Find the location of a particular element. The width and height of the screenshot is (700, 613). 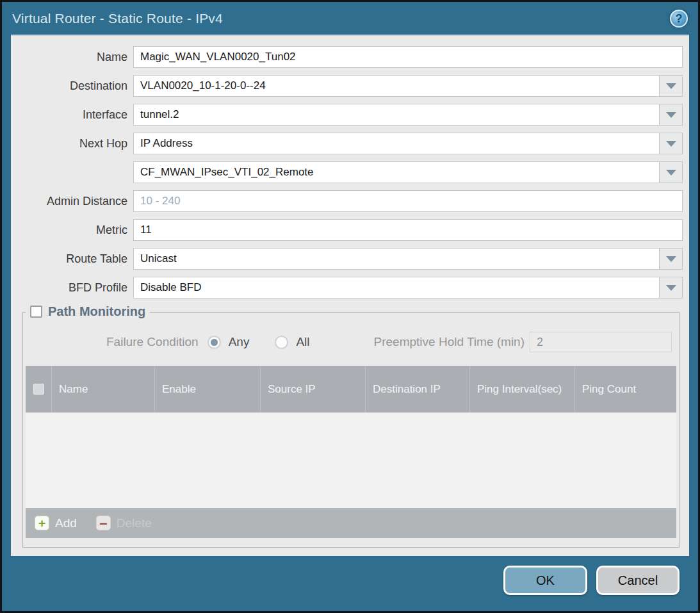

form-row-metric: Metric is located at coordinates (347, 230).